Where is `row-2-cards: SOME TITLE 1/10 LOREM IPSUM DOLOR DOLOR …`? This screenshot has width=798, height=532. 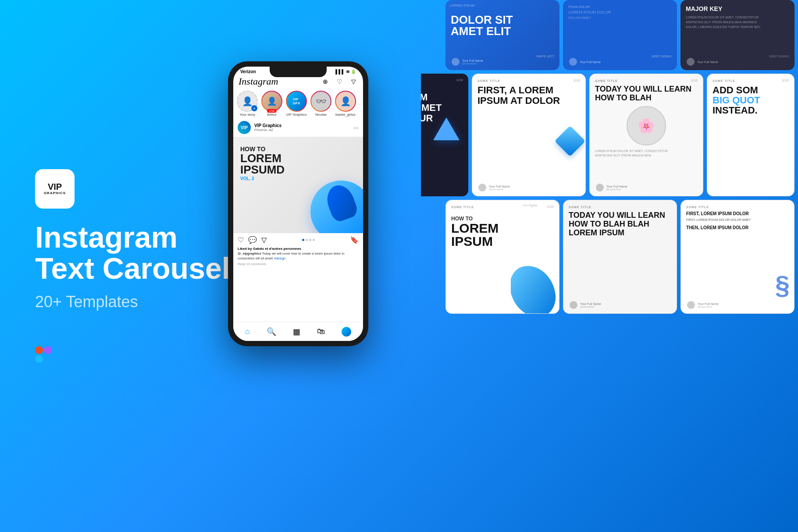
row-2-cards: SOME TITLE 1/10 LOREM IPSUM DOLOR DOLOR … is located at coordinates (608, 135).